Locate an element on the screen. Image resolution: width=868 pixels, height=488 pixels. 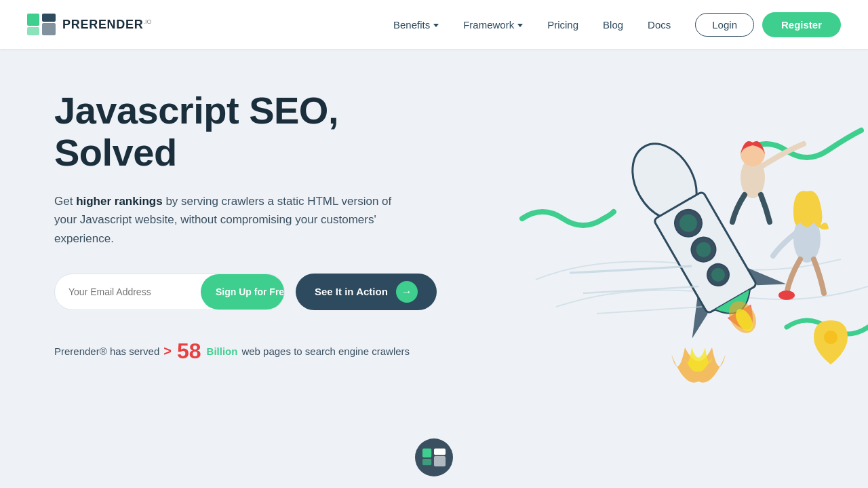
trusted-section: Trusted by Developers and is located at coordinates (434, 453).